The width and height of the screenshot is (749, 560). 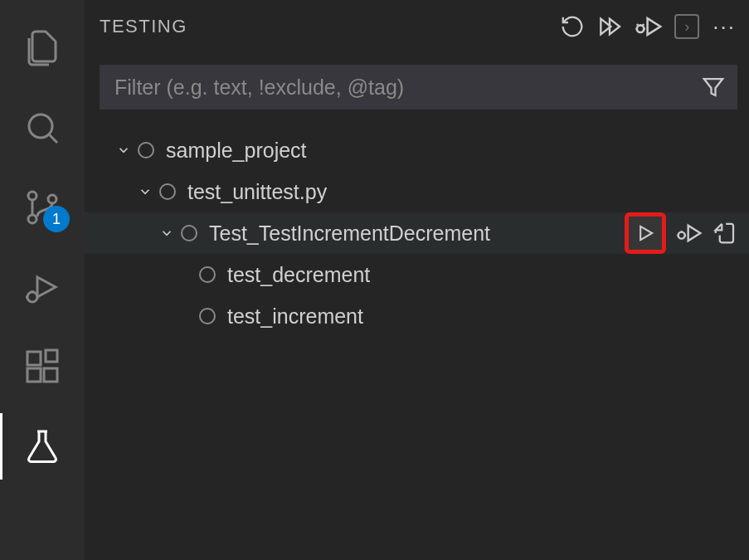 What do you see at coordinates (645, 233) in the screenshot?
I see `play-icon` at bounding box center [645, 233].